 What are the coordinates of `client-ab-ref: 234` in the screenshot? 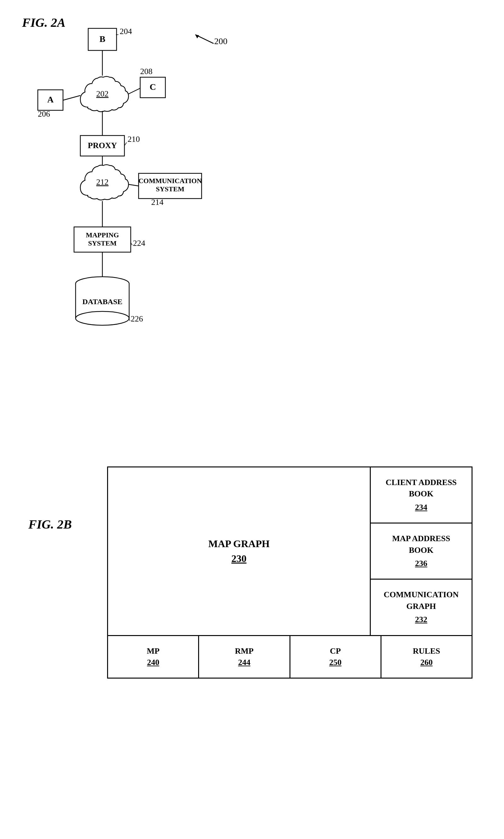 It's located at (421, 508).